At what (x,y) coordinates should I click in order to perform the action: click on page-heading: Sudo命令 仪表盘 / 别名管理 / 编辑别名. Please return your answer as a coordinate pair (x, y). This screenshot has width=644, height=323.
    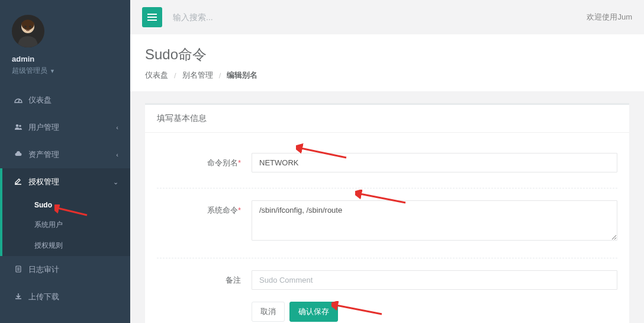
    Looking at the image, I should click on (387, 63).